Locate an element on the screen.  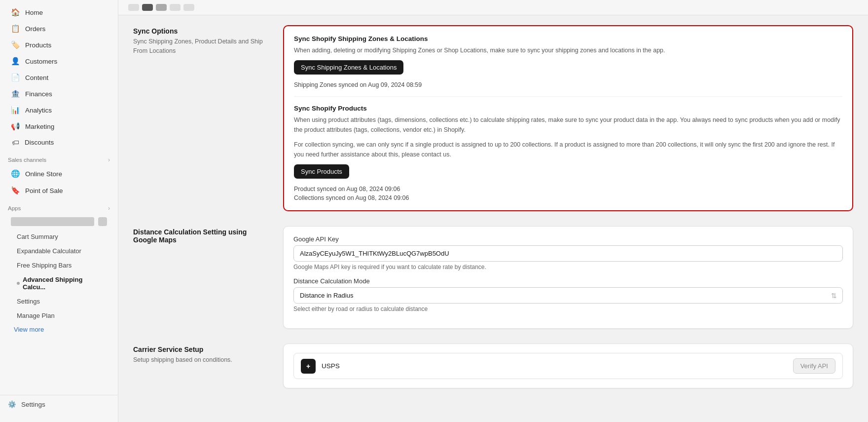
active-dot is located at coordinates (18, 283).